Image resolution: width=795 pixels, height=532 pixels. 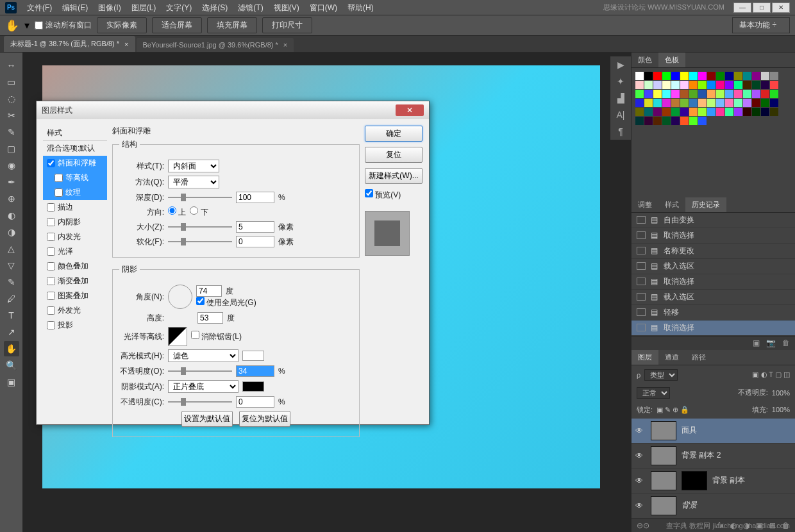 What do you see at coordinates (215, 8) in the screenshot?
I see `menu-选择(S): 选择(S)` at bounding box center [215, 8].